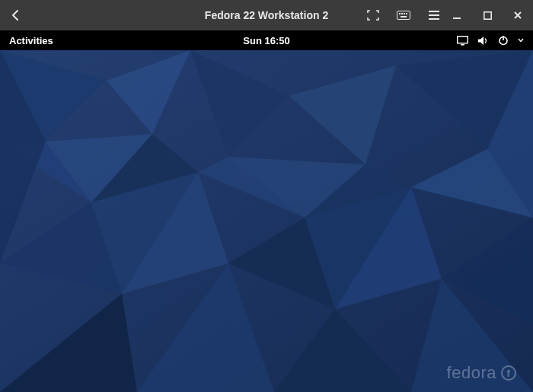 The image size is (533, 392). What do you see at coordinates (509, 373) in the screenshot?
I see `fedora-logo-icon: f` at bounding box center [509, 373].